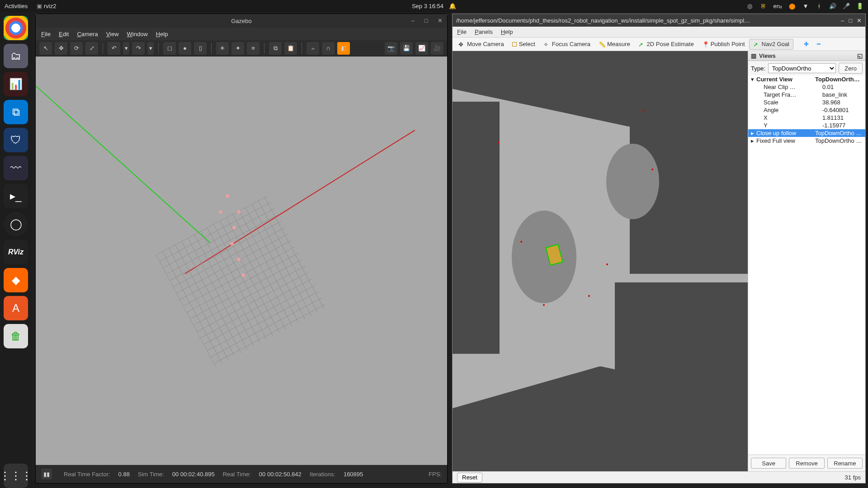  Describe the element at coordinates (484, 32) in the screenshot. I see `menu-panels: Panels` at that location.